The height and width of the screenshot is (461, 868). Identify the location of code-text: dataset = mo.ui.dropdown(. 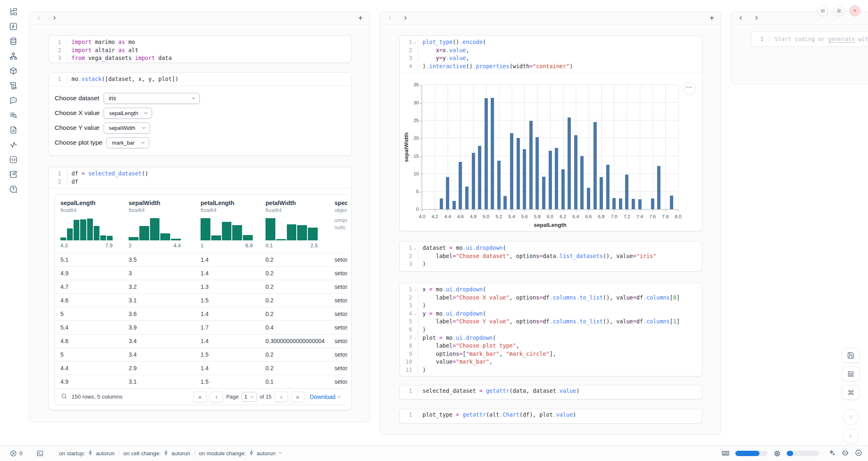
(560, 248).